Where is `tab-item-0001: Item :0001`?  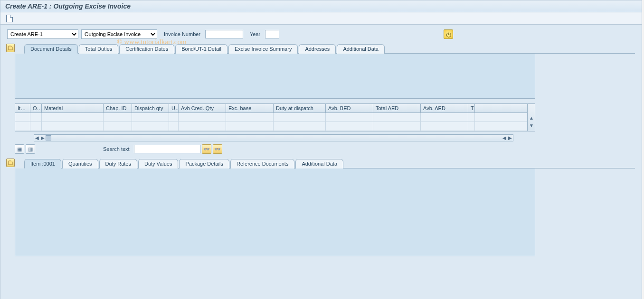 tab-item-0001: Item :0001 is located at coordinates (43, 164).